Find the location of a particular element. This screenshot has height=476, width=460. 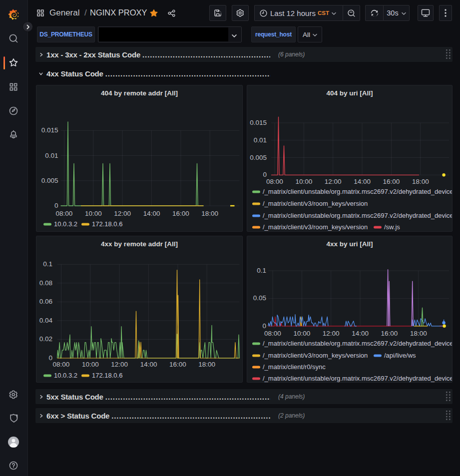

svg-text: 0.08 is located at coordinates (46, 283).